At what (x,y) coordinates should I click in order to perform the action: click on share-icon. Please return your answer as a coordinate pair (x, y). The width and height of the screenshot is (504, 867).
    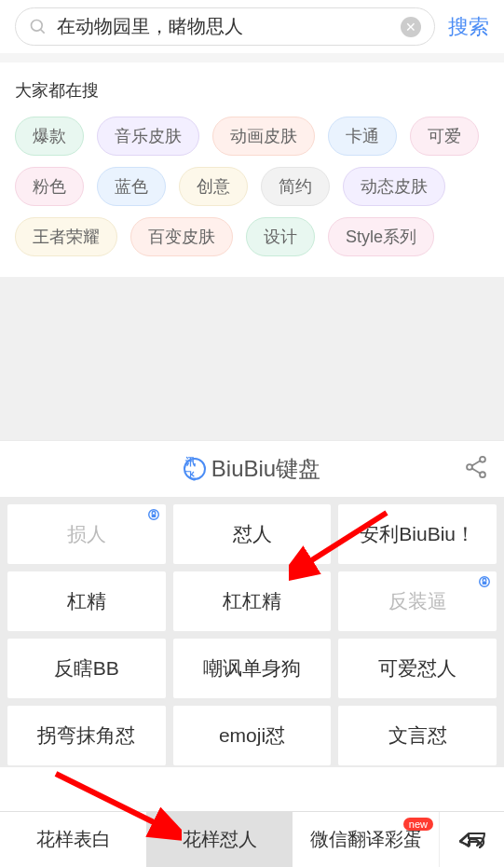
    Looking at the image, I should click on (476, 467).